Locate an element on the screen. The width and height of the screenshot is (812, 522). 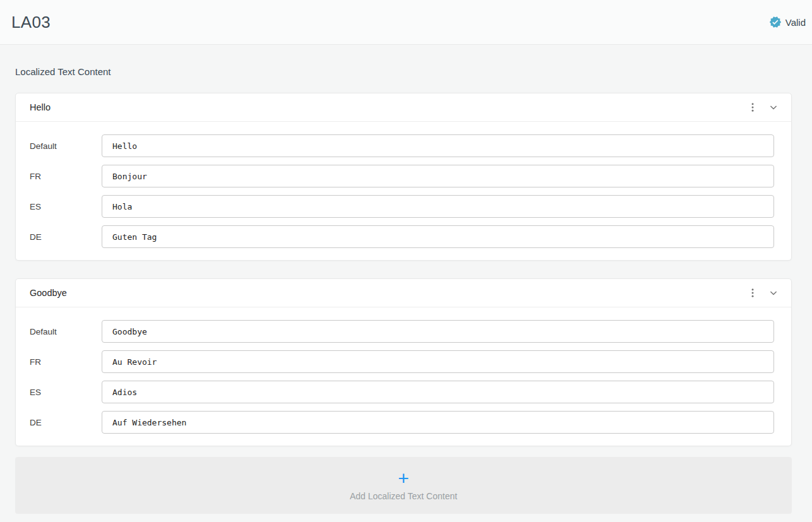
plus-icon: + is located at coordinates (403, 478).